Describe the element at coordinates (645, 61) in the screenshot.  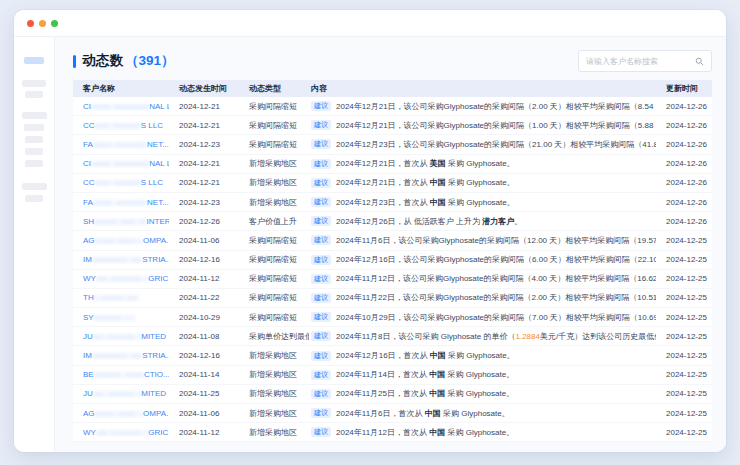
I see `customer-search-box` at that location.